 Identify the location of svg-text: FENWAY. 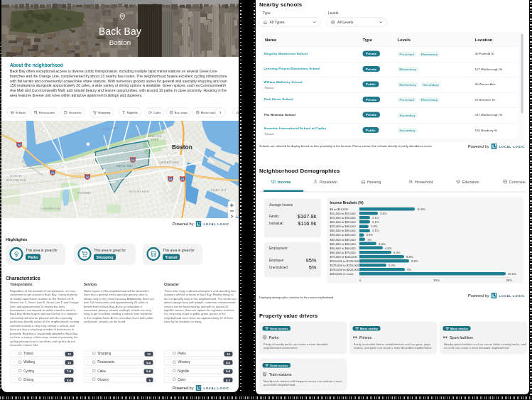
(85, 193).